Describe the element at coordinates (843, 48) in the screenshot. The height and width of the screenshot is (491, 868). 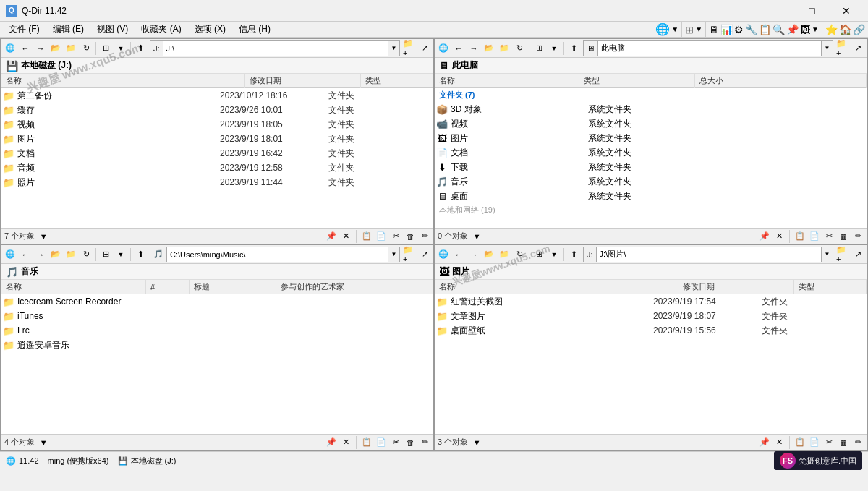
I see `pane-tr-new-folder: 📁+` at that location.